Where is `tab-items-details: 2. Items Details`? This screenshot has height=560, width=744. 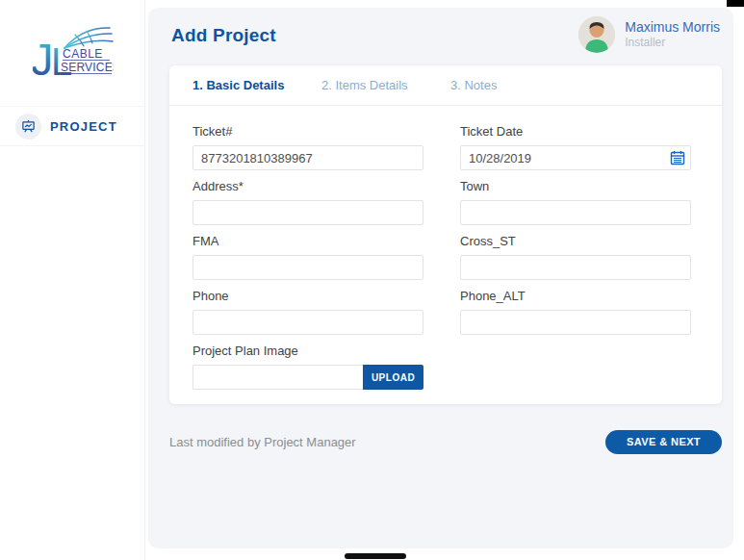
tab-items-details: 2. Items Details is located at coordinates (386, 85).